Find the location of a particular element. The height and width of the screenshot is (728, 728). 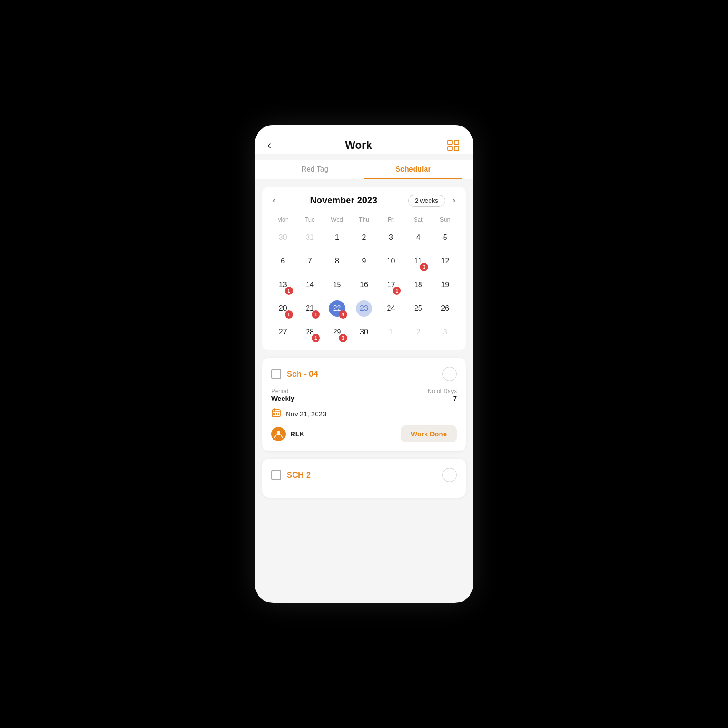

calendar-weekdays: Mon Tue Wed Thu Fri Sat Sun is located at coordinates (364, 219).